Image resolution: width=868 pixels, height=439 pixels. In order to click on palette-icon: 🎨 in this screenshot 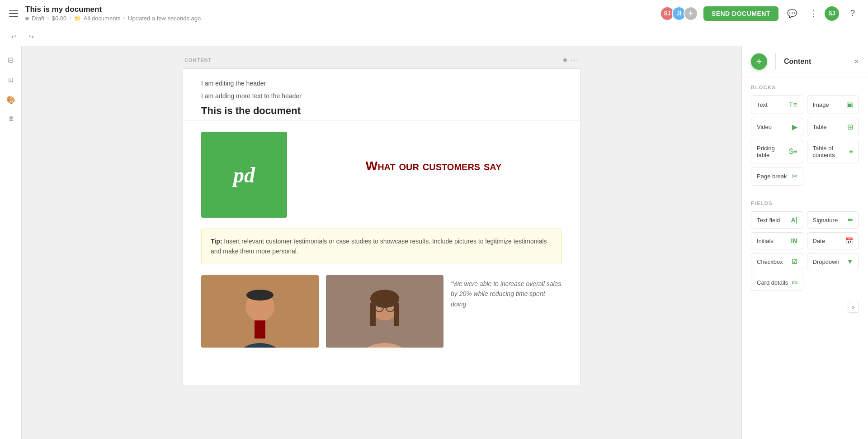, I will do `click(11, 100)`.